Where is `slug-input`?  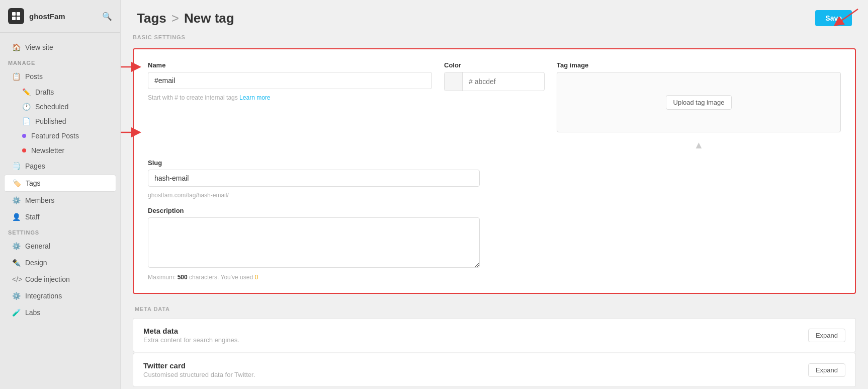
slug-input is located at coordinates (314, 178).